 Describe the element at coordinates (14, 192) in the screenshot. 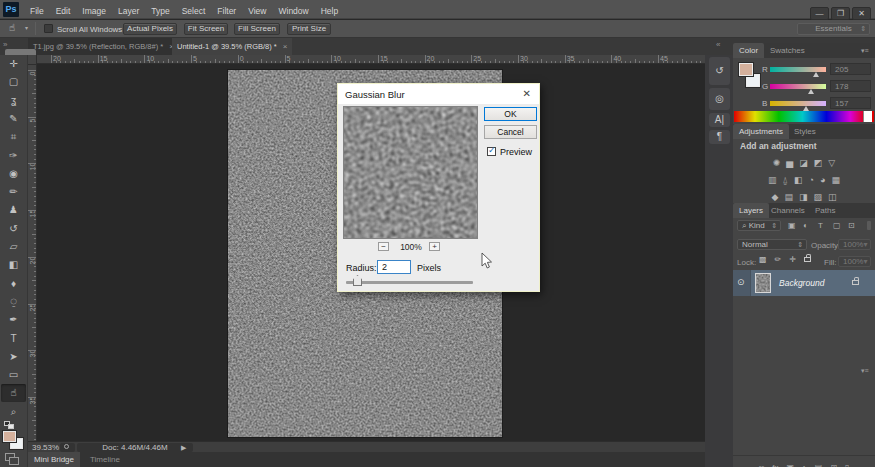

I see `tool-brush: ✏` at that location.